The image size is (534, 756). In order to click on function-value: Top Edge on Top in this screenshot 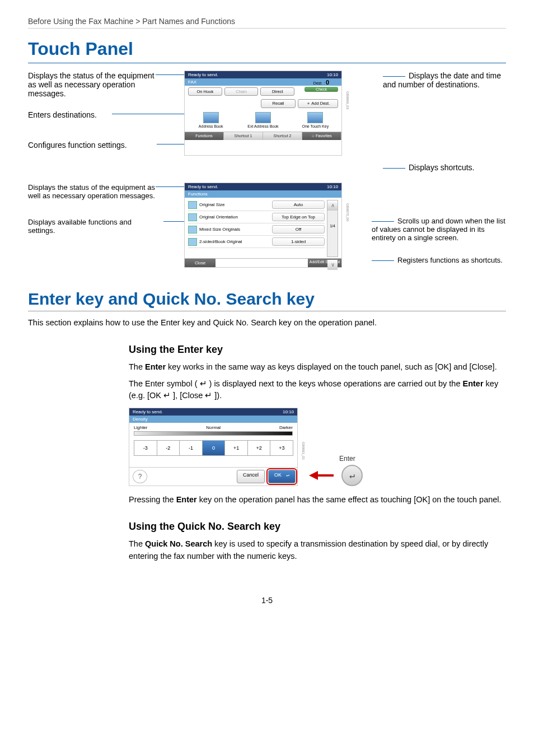, I will do `click(298, 217)`.